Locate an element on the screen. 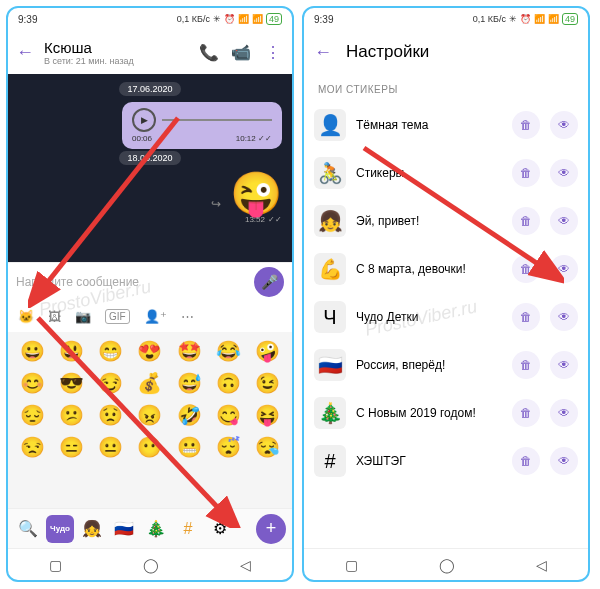 The image size is (600, 589). sticker-pack-row: Ч Чудо Детки 🗑 👁 is located at coordinates (446, 317).